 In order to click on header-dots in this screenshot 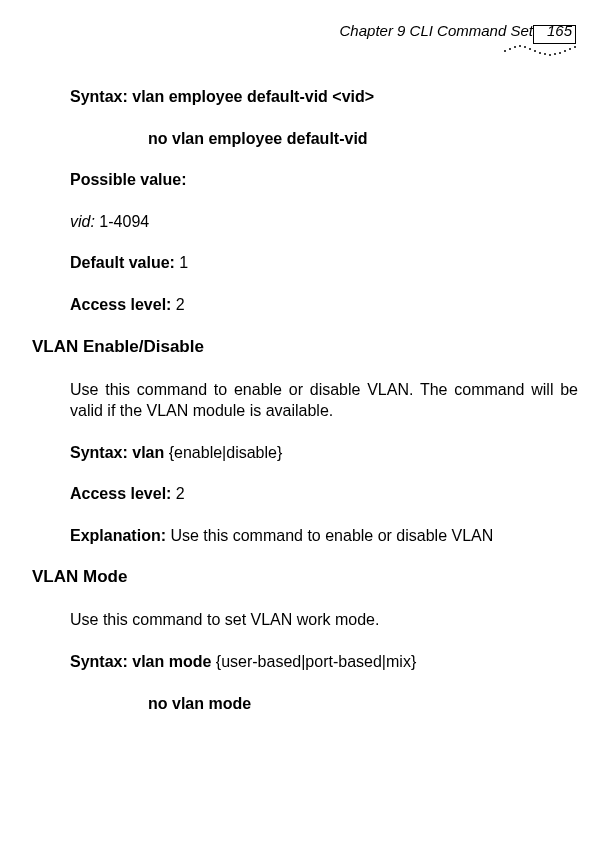, I will do `click(541, 51)`.